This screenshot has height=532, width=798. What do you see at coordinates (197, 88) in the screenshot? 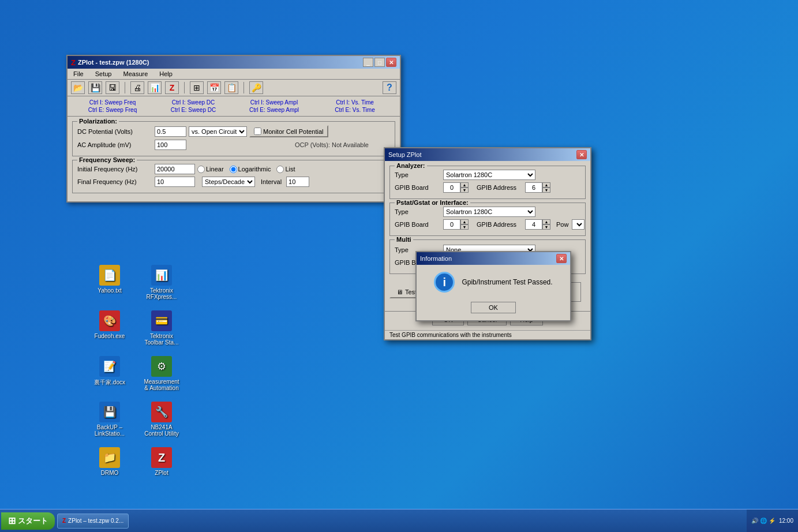
I see `tool1-button: ⊞` at bounding box center [197, 88].